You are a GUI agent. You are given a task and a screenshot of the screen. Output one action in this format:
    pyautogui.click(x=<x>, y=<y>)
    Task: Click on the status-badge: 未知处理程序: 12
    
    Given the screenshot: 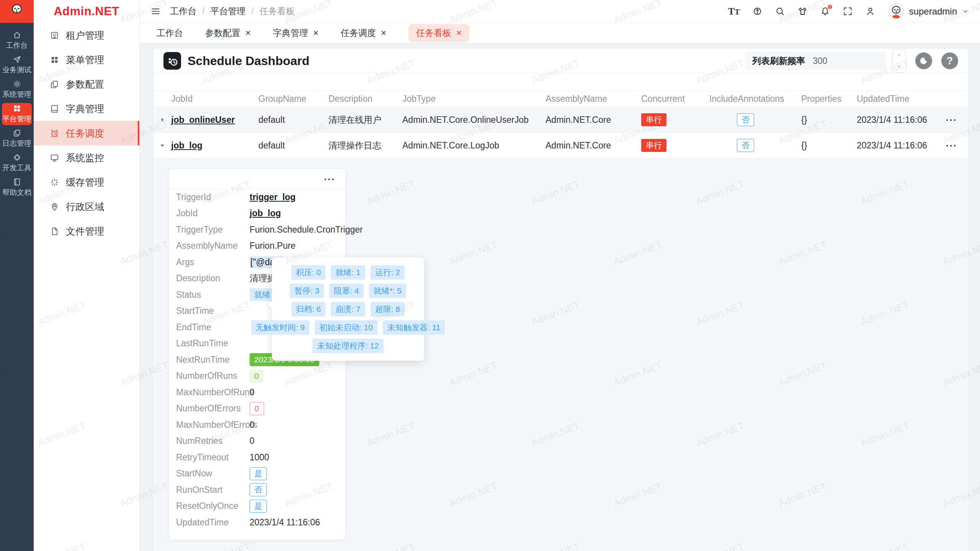 What is the action you would take?
    pyautogui.click(x=348, y=346)
    